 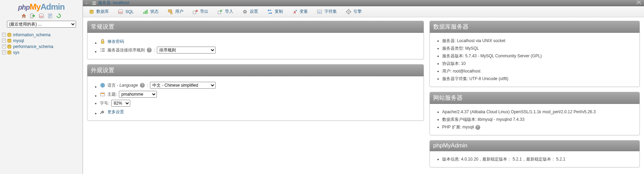 What do you see at coordinates (363, 3) in the screenshot?
I see `breadcrumb-bar: ← 服务器: localhost` at bounding box center [363, 3].